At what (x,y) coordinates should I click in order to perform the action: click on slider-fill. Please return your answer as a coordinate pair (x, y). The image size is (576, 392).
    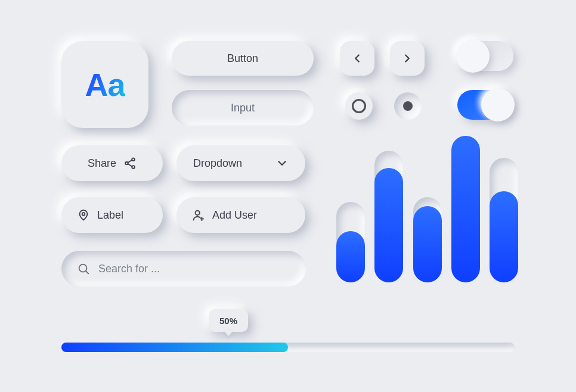
    Looking at the image, I should click on (175, 347).